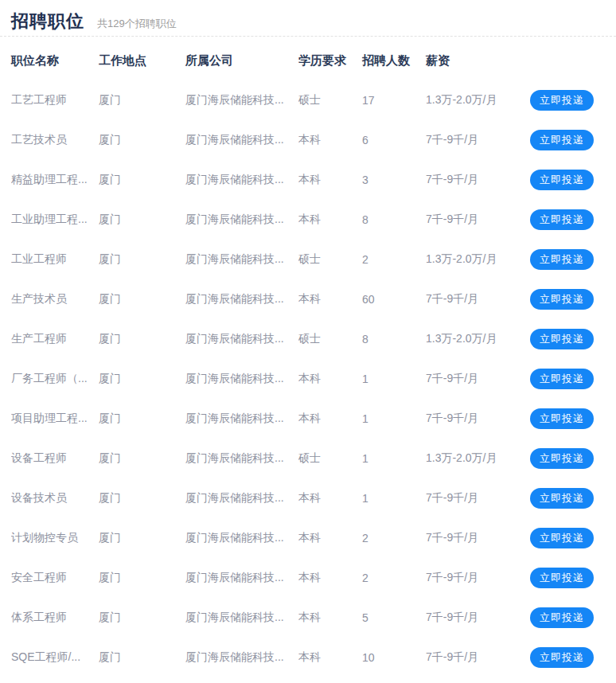  What do you see at coordinates (55, 299) in the screenshot?
I see `job-title: 生产技术员` at bounding box center [55, 299].